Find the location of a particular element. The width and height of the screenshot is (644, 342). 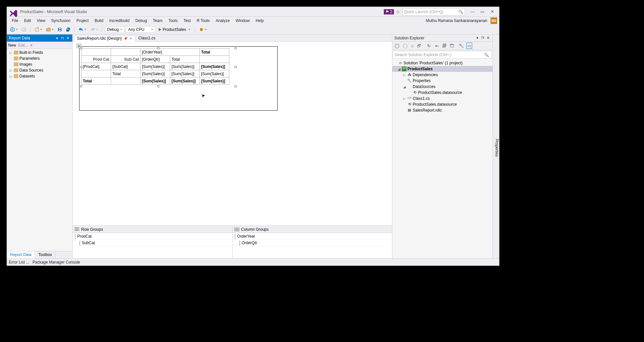

panel-close-icon: ✕ is located at coordinates (68, 38).